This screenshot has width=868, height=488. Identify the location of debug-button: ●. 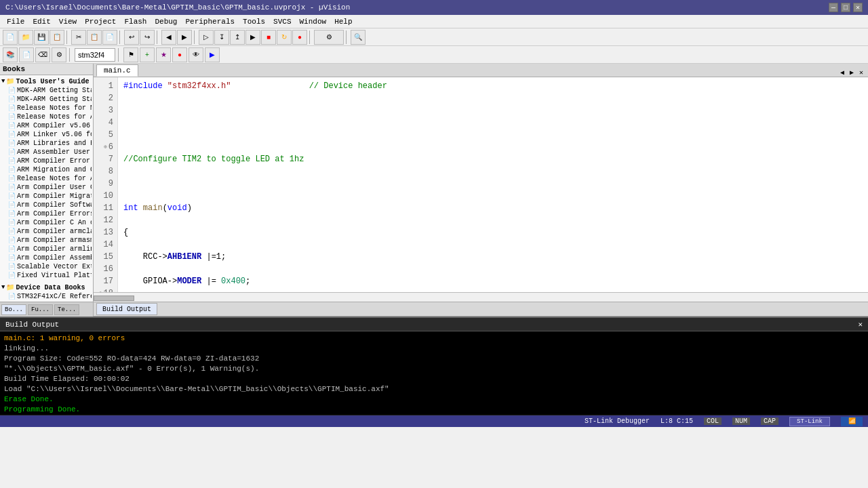
(300, 37).